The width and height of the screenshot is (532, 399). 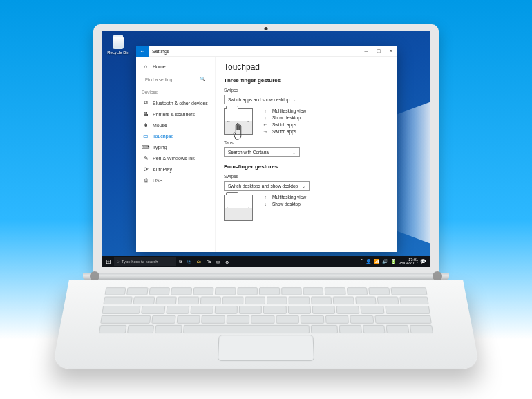 What do you see at coordinates (175, 147) in the screenshot?
I see `sidebar-item-typing: ⌨ Typing` at bounding box center [175, 147].